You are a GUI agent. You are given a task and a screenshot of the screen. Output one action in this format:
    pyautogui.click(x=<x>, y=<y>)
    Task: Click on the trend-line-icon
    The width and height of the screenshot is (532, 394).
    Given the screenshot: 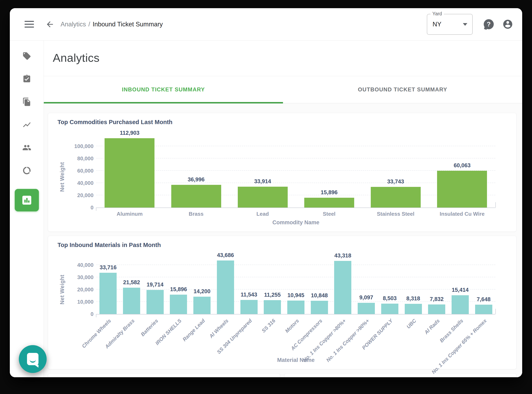 What is the action you would take?
    pyautogui.click(x=27, y=125)
    